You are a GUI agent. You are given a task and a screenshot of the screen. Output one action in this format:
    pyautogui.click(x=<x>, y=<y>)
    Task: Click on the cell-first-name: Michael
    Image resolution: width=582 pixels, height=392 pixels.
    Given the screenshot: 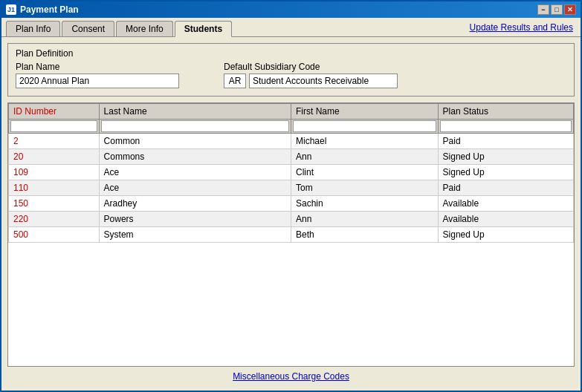 What is the action you would take?
    pyautogui.click(x=364, y=141)
    